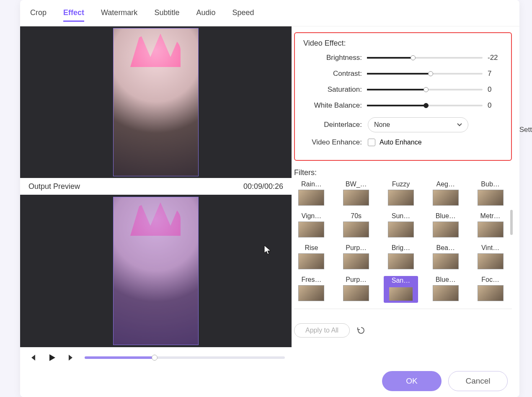 The image size is (532, 397). I want to click on cancel-button: Cancel, so click(478, 381).